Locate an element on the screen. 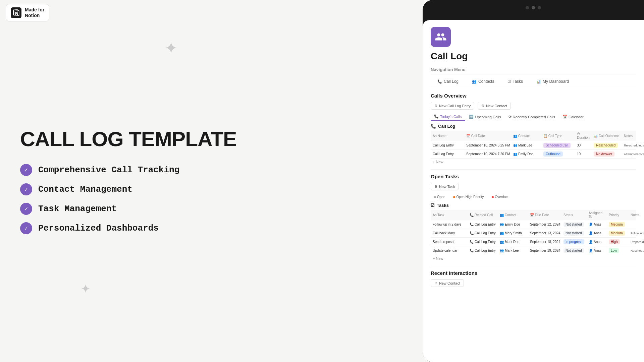  tasks-db-header: ☑ Tasks is located at coordinates (533, 205).